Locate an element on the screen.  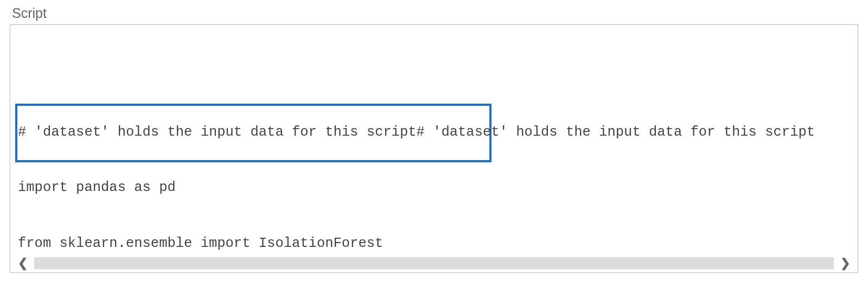
scroll-track is located at coordinates (434, 263).